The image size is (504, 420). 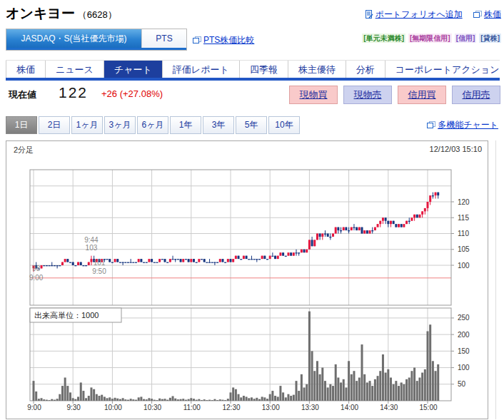 What do you see at coordinates (490, 39) in the screenshot?
I see `unit-label-3: [貸株]` at bounding box center [490, 39].